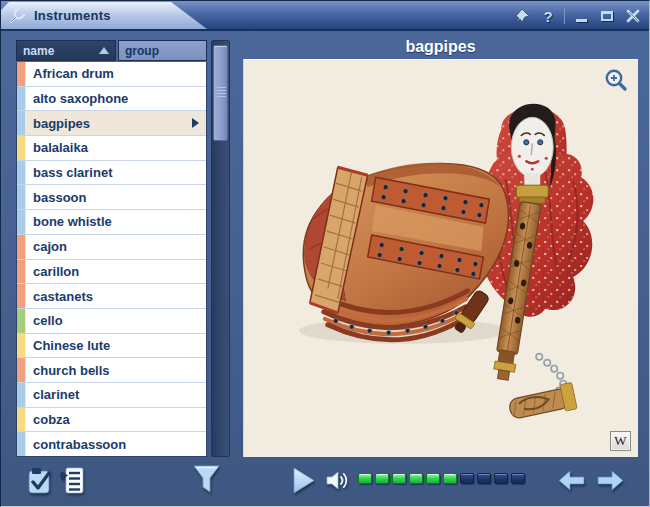 The width and height of the screenshot is (650, 507). I want to click on instrument-name: Chinese lute, so click(72, 346).